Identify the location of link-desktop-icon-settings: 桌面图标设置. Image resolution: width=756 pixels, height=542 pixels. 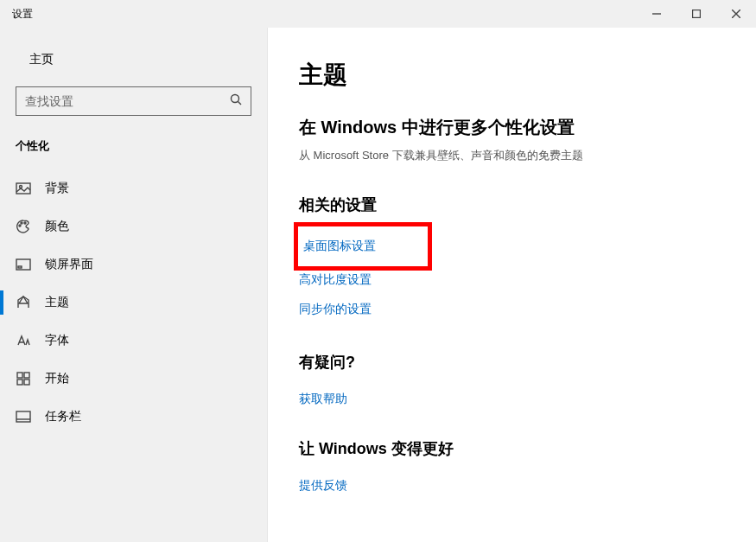
(340, 246).